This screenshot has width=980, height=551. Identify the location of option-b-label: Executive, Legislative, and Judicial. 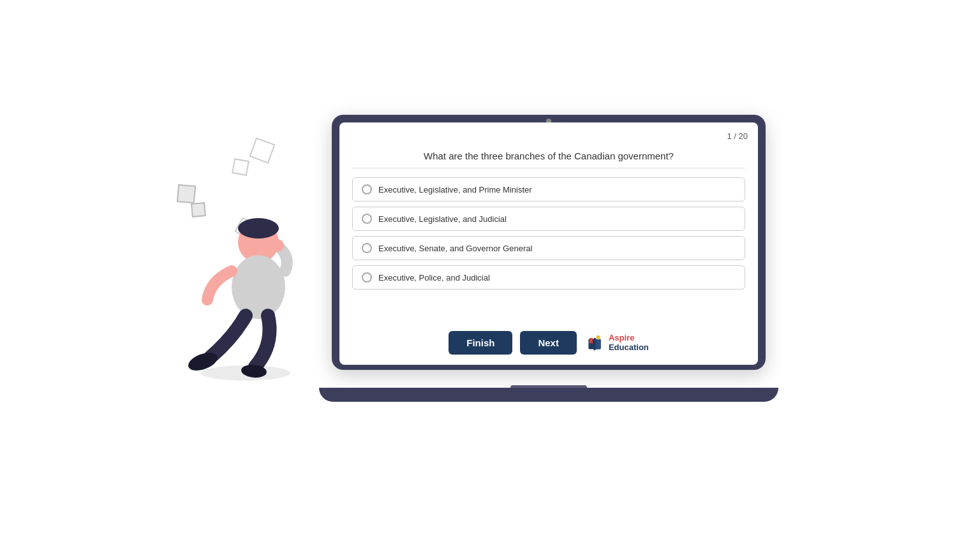
(443, 219).